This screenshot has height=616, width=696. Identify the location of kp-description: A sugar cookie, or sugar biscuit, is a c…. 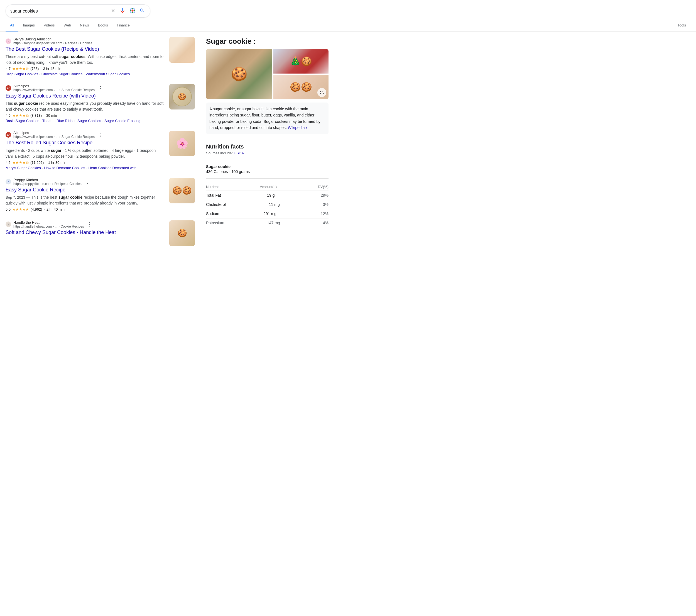
(267, 119).